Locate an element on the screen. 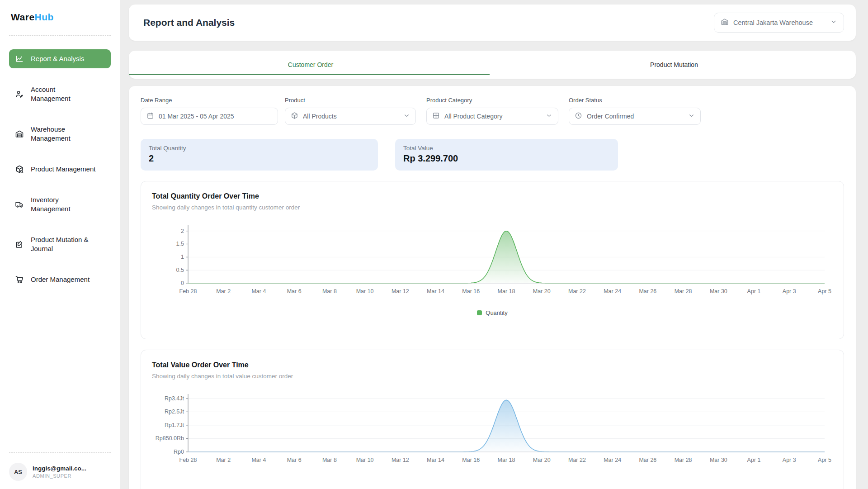  sidebar-item-label: Inventory Management is located at coordinates (51, 204).